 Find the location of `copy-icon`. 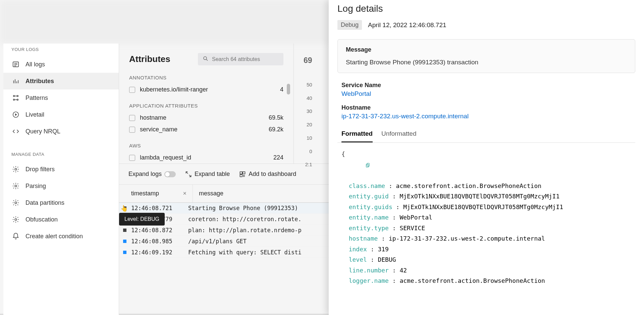

copy-icon is located at coordinates (368, 165).